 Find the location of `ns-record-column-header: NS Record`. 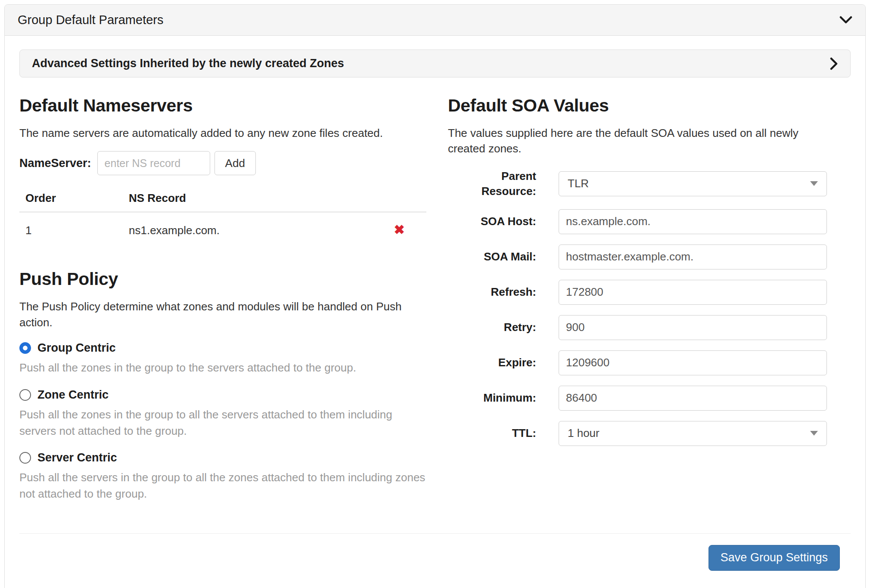

ns-record-column-header: NS Record is located at coordinates (245, 198).